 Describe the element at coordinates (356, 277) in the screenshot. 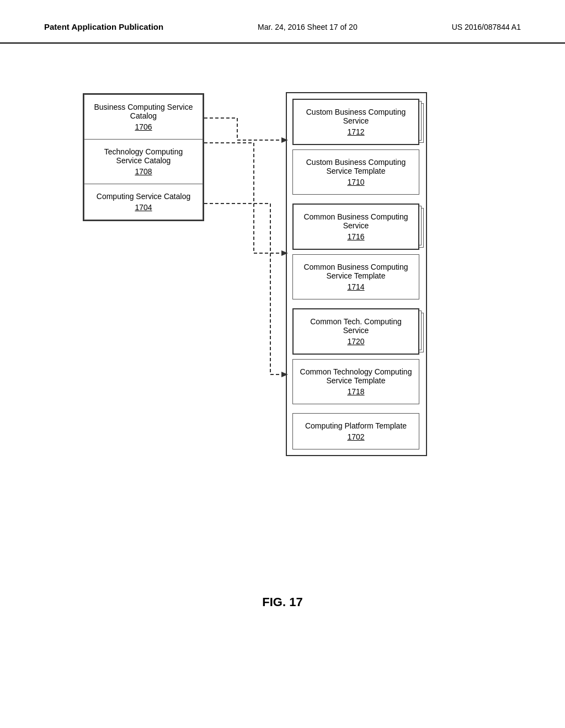

I see `template-box-1714: Common Business Computing Service Templa…` at that location.